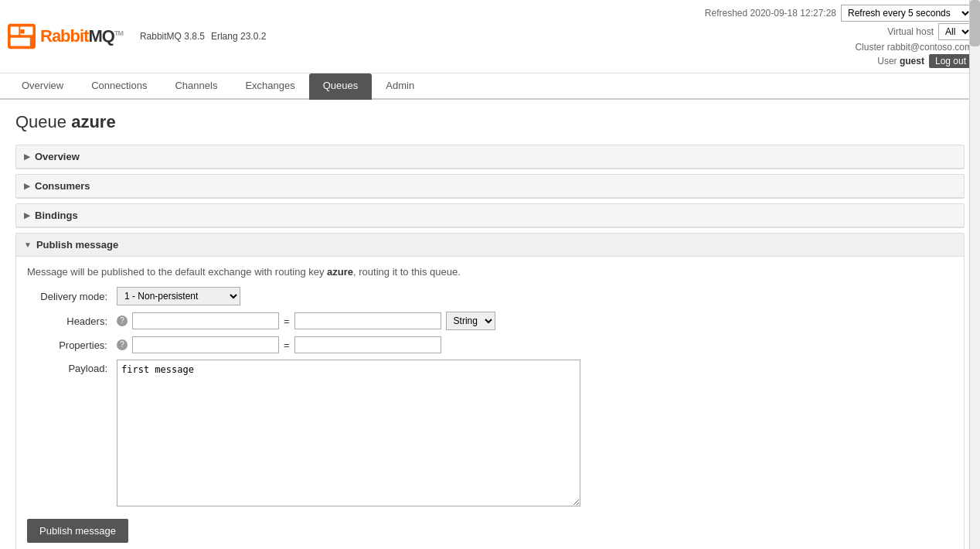  Describe the element at coordinates (490, 186) in the screenshot. I see `section-consumers: ▶ Consumers` at that location.